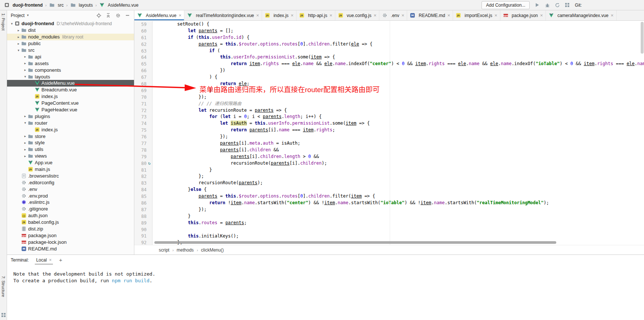 Image resolution: width=644 pixels, height=320 pixels. Describe the element at coordinates (143, 31) in the screenshot. I see `gutter-line-60: 60` at that location.